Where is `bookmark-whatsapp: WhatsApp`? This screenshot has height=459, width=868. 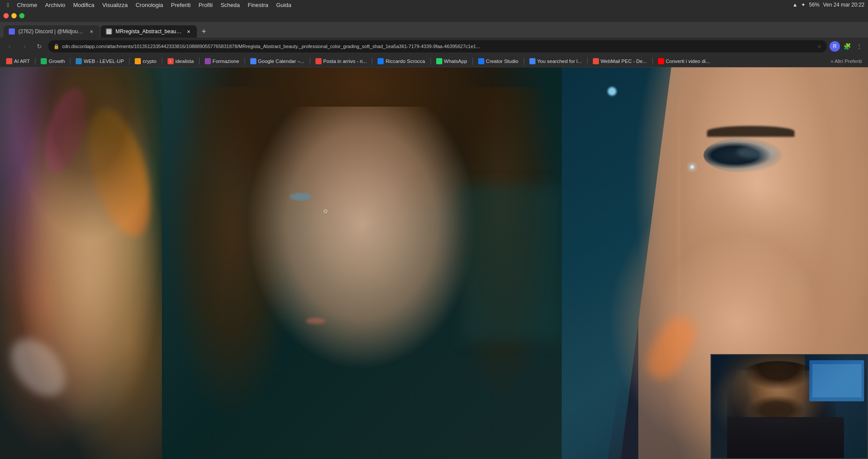 bookmark-whatsapp: WhatsApp is located at coordinates (452, 61).